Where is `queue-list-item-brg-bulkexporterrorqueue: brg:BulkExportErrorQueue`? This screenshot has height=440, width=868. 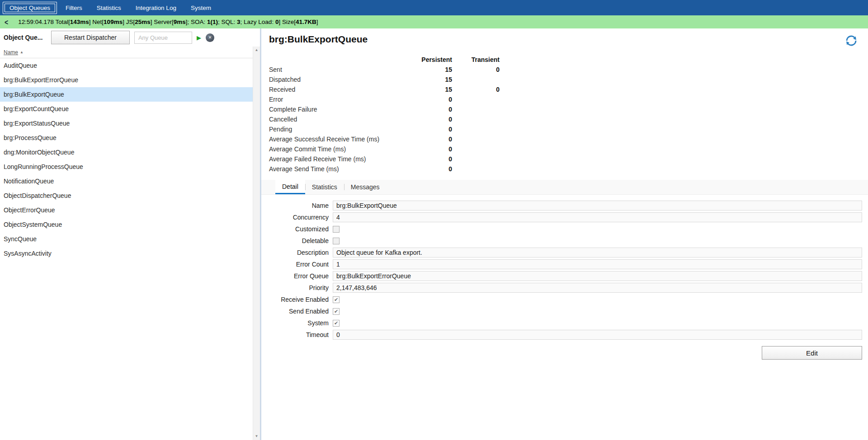 queue-list-item-brg-bulkexporterrorqueue: brg:BulkExportErrorQueue is located at coordinates (127, 80).